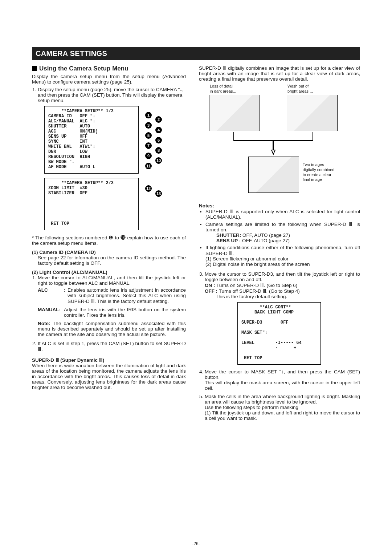  I want to click on on-body: Turns on SUPER-D Ⅲ. (Go to Step 6), so click(257, 285).